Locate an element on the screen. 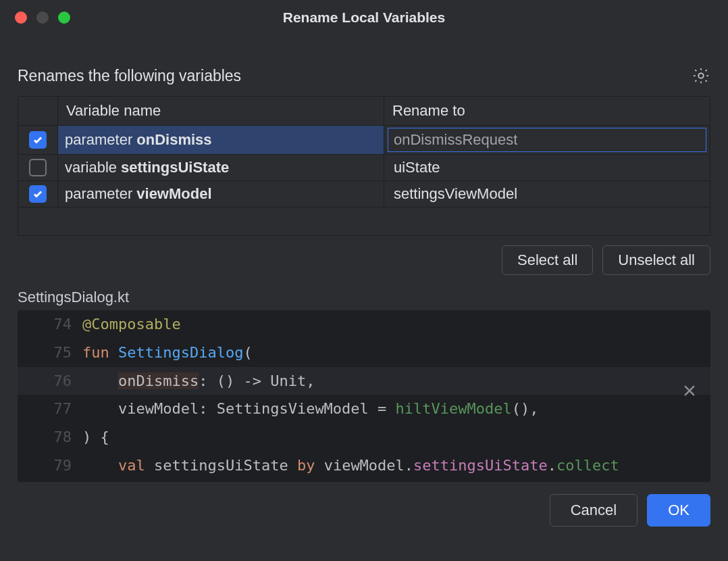 This screenshot has width=728, height=561. preview-filename: SettingsDialog.kt is located at coordinates (364, 297).